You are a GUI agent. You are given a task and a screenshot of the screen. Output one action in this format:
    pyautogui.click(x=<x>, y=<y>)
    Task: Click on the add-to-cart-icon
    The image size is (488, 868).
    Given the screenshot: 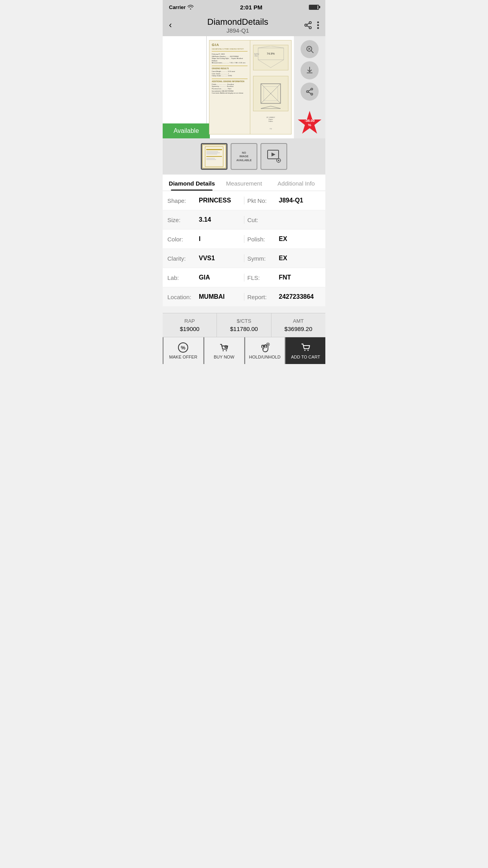 What is the action you would take?
    pyautogui.click(x=306, y=348)
    